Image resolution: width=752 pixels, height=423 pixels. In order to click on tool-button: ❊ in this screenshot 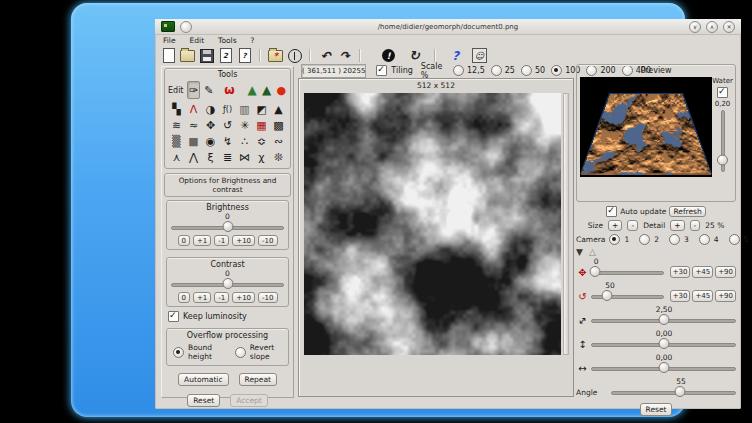, I will do `click(278, 158)`.